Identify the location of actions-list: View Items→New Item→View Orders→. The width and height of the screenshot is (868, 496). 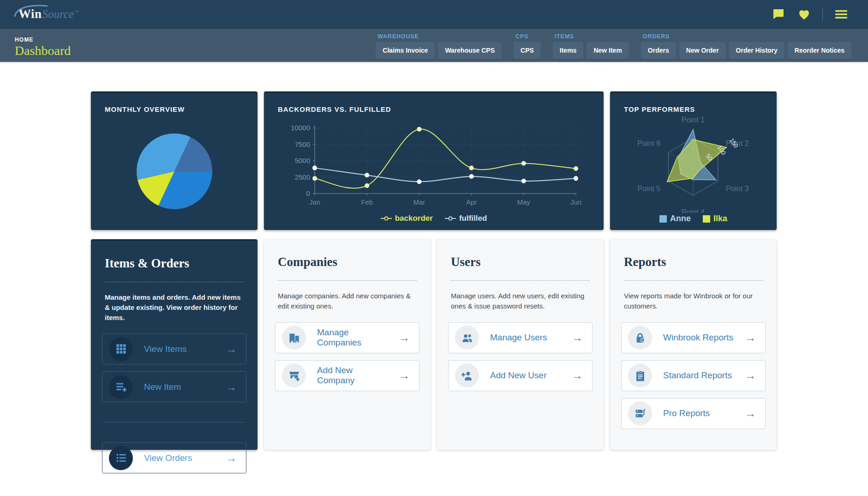
(174, 404).